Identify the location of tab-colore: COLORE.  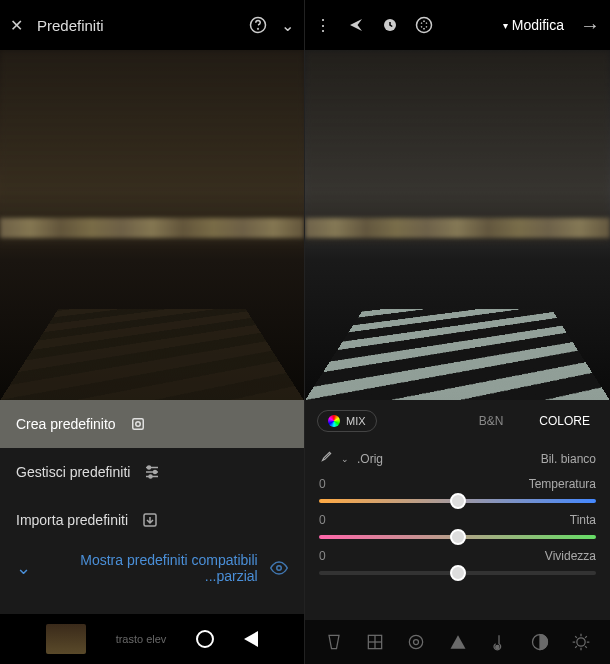
(564, 421).